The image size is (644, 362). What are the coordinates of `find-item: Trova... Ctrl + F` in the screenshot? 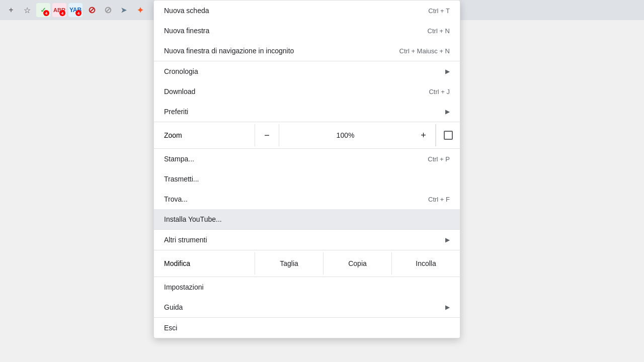 It's located at (307, 199).